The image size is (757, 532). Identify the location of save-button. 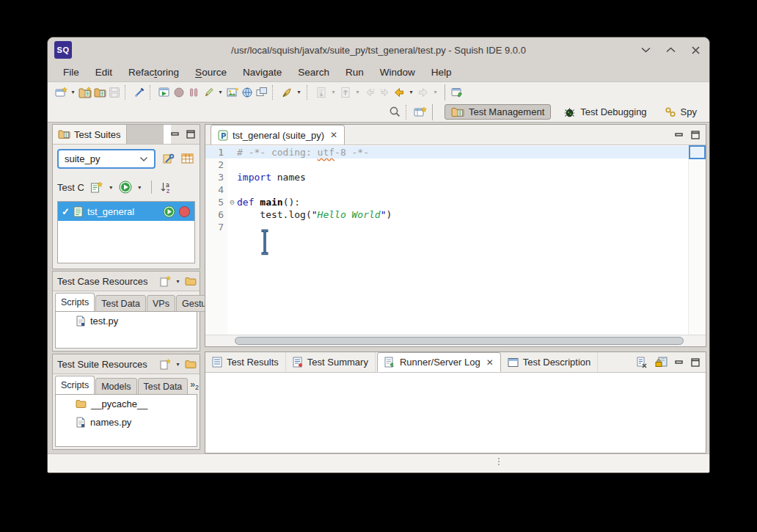
(114, 92).